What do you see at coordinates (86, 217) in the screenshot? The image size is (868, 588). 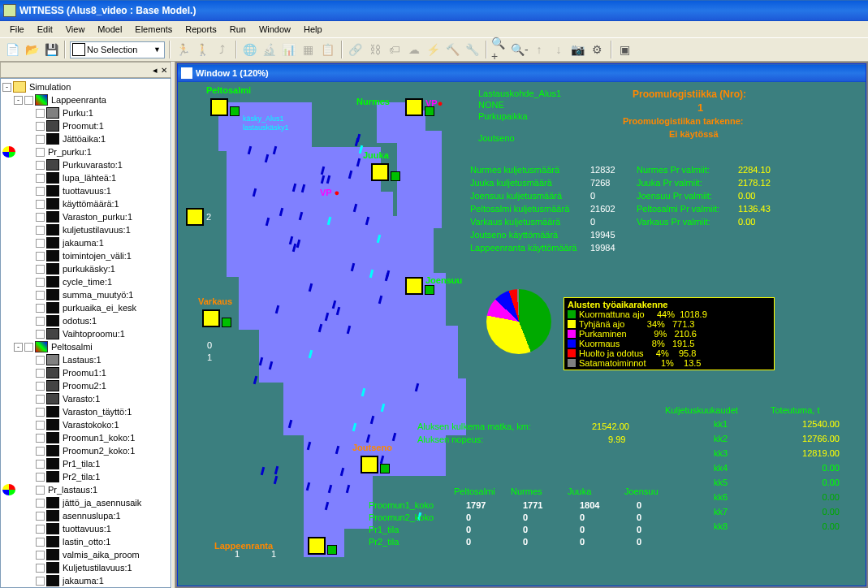 I see `tree-row: Varaston_purku:1` at bounding box center [86, 217].